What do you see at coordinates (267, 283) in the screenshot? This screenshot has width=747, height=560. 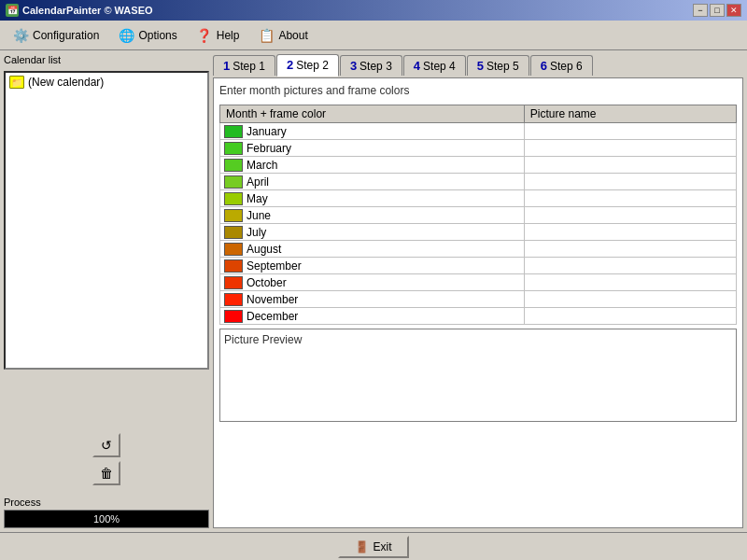 I see `month-name: October` at bounding box center [267, 283].